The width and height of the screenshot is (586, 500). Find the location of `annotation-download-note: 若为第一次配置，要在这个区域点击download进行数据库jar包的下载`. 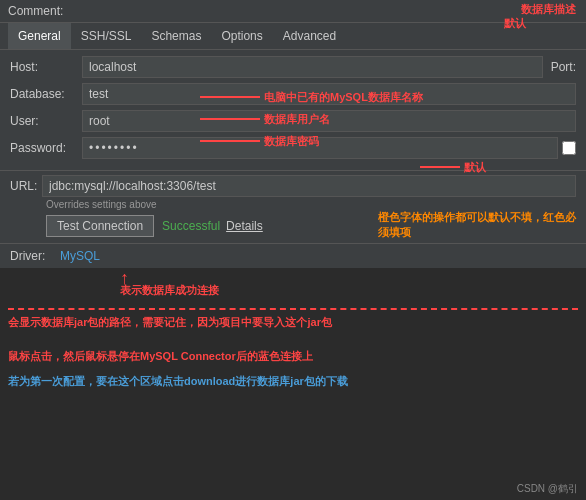

annotation-download-note: 若为第一次配置，要在这个区域点击download进行数据库jar包的下载 is located at coordinates (178, 382).